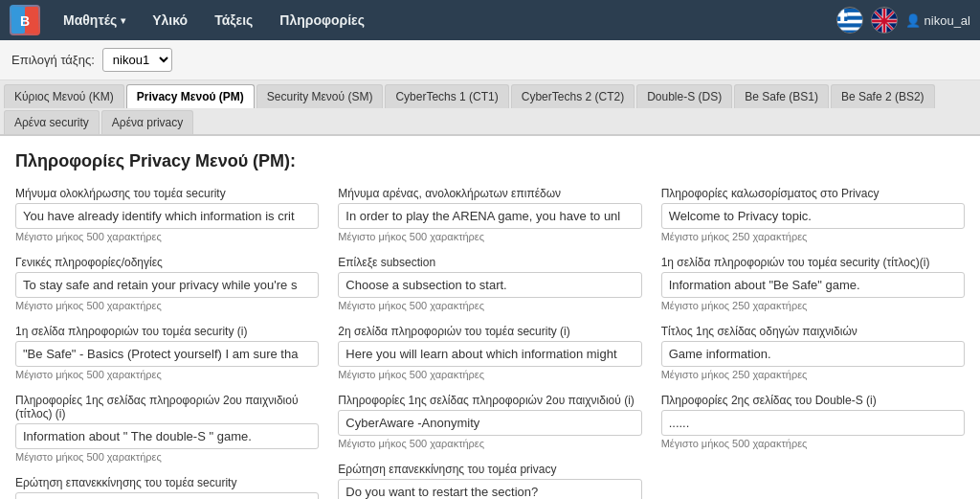 This screenshot has height=499, width=980. What do you see at coordinates (813, 421) in the screenshot?
I see `field-doubles-page2: Πληροφορίες 2ης σελίδας του Double-S (i)…` at bounding box center [813, 421].